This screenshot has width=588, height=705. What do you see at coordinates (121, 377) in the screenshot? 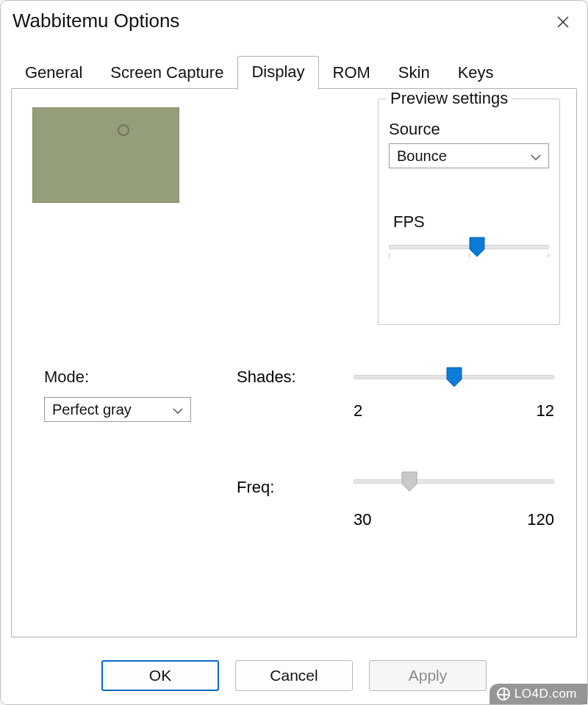
I see `mode-label: Mode:` at bounding box center [121, 377].